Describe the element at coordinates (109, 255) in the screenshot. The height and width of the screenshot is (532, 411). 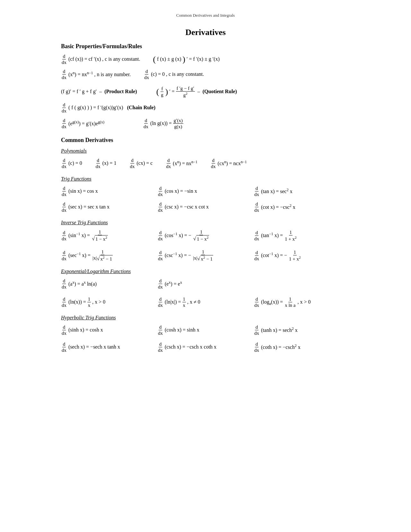
I see `inv-sec: ddx (sec−1 x) = 1 |x| √ x2 − 1` at that location.